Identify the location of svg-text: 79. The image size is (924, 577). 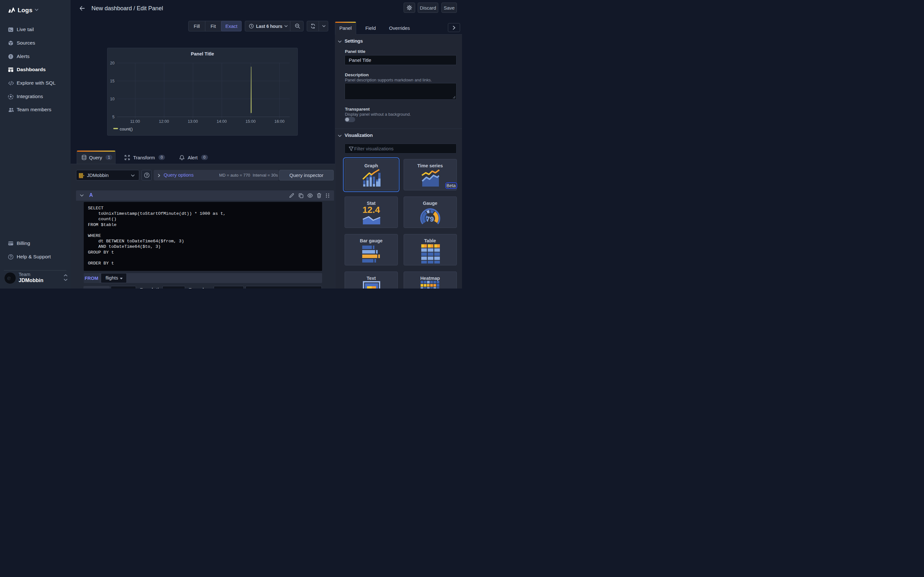
(430, 219).